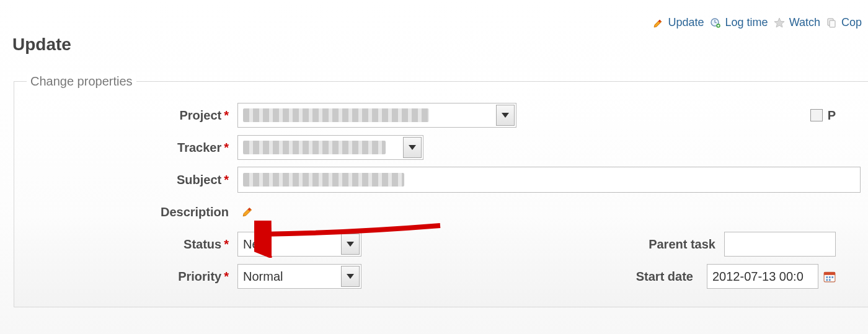  Describe the element at coordinates (444, 244) in the screenshot. I see `row-status-parent: Status* New Parent task` at that location.